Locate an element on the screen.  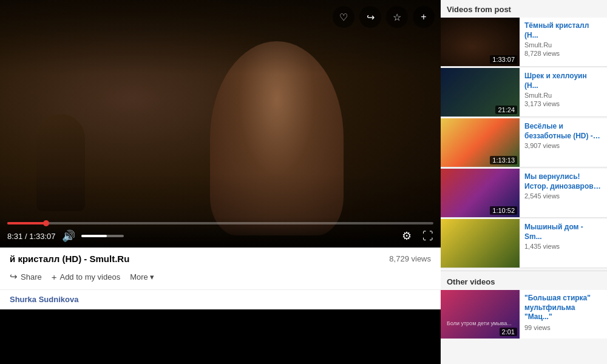
more-button: More ▾ is located at coordinates (142, 277).